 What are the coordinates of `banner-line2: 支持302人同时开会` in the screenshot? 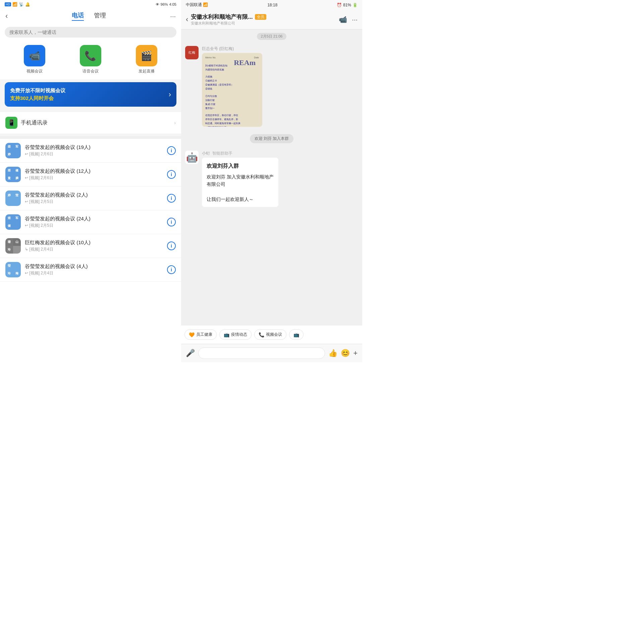 It's located at (38, 99).